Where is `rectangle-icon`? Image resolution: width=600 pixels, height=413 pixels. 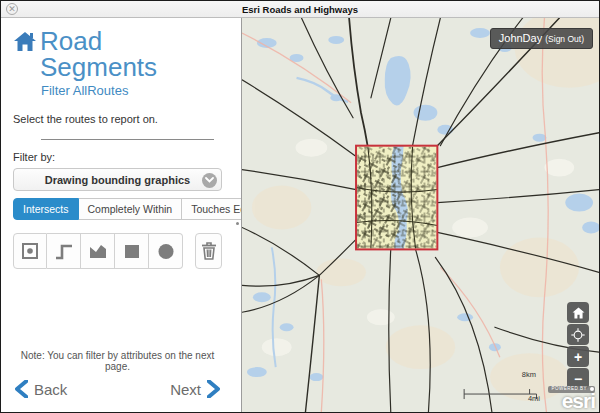
rectangle-icon is located at coordinates (132, 251).